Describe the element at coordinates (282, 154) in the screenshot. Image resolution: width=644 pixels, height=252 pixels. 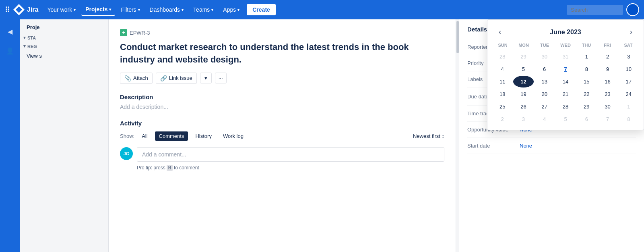
I see `comment-input-row: JG Add a comment...` at that location.